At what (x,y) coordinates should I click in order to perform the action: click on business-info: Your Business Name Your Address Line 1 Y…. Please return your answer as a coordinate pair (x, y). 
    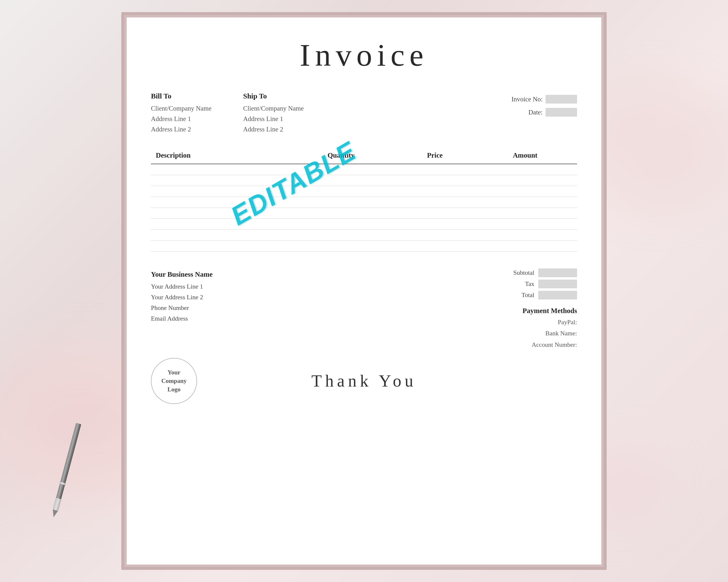
    Looking at the image, I should click on (211, 310).